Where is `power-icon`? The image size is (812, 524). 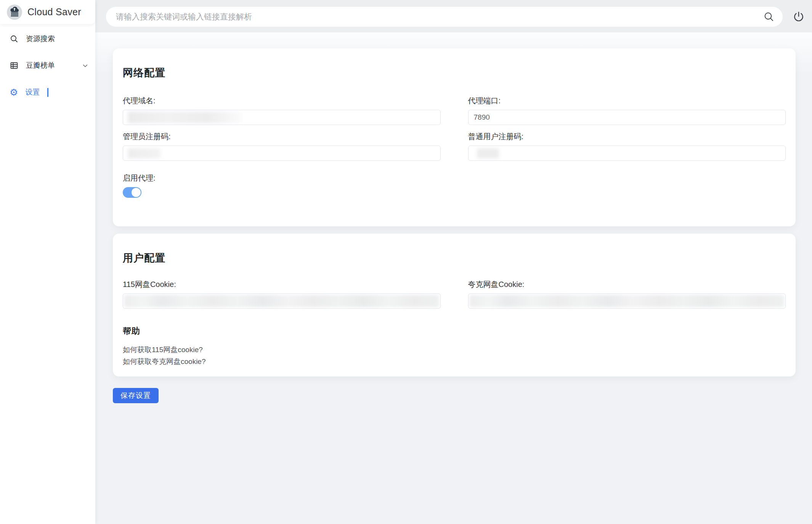
power-icon is located at coordinates (799, 17).